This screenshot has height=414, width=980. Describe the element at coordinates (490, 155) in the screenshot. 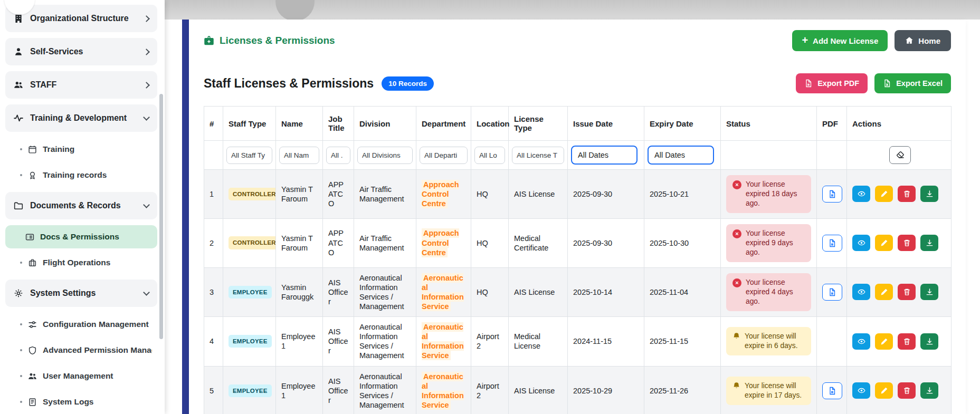

I see `filter-location: All Lo` at that location.